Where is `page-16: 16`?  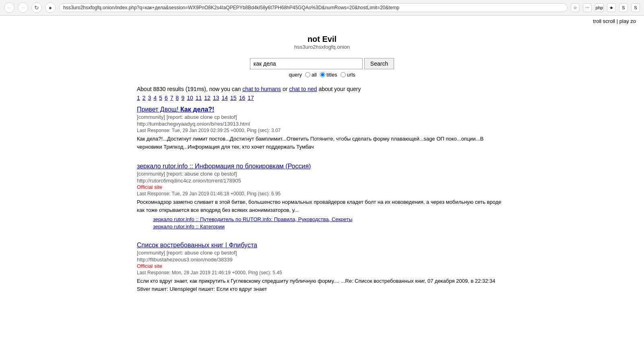
page-16: 16 is located at coordinates (242, 98).